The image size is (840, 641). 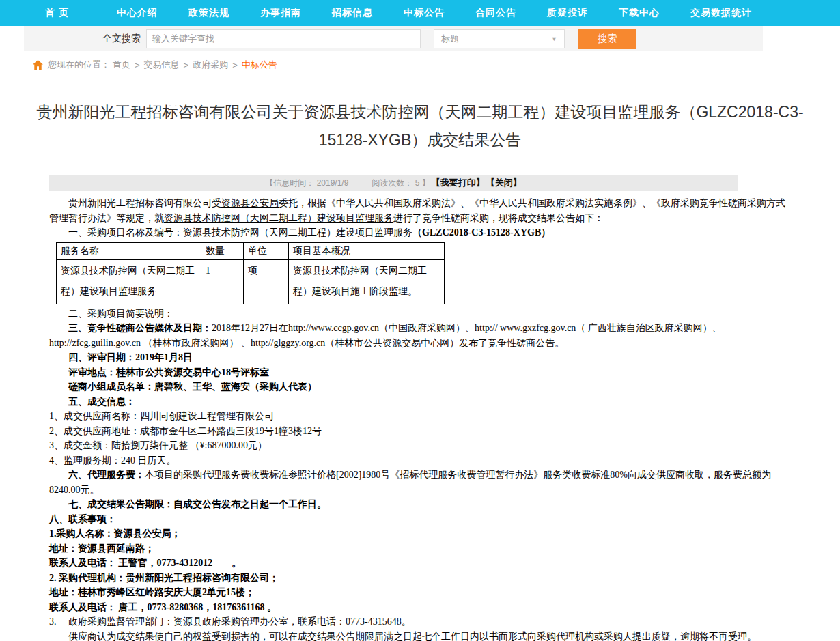 What do you see at coordinates (250, 273) in the screenshot?
I see `project-info-table: 服务名称 数量 单位 项目基本概况 资源县技术防控网（天网二期工程）建设项目监理…` at bounding box center [250, 273].